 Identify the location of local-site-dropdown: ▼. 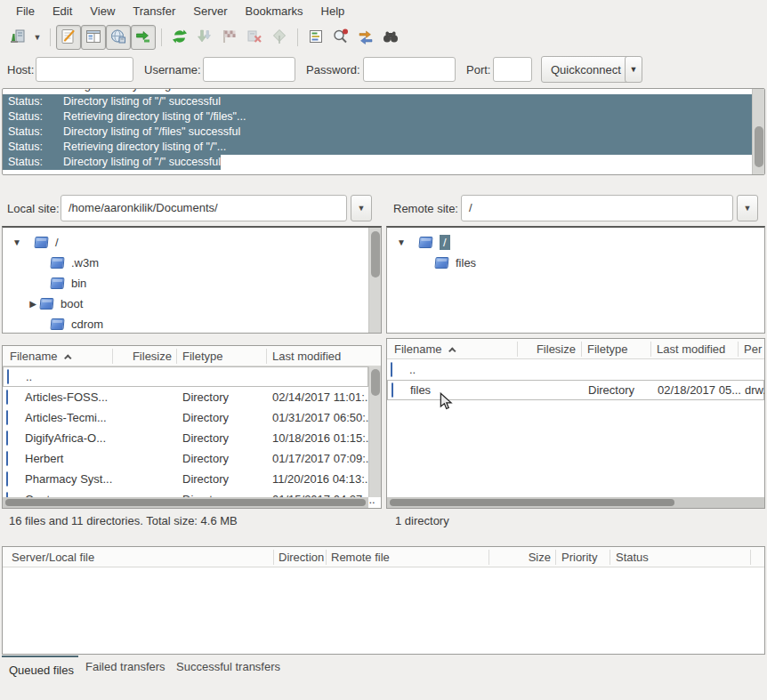
(361, 208).